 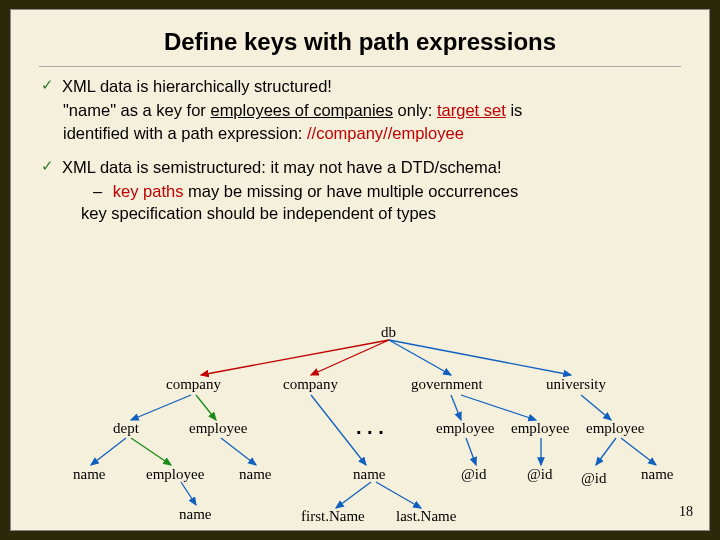 What do you see at coordinates (360, 66) in the screenshot?
I see `title-rule` at bounding box center [360, 66].